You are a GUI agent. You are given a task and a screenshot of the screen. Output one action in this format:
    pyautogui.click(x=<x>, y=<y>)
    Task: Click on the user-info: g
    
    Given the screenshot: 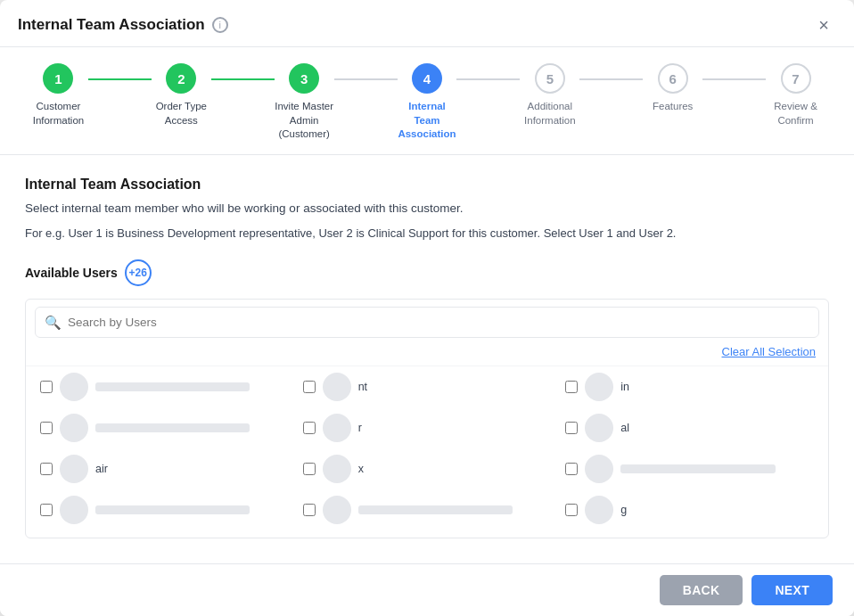 What is the action you would take?
    pyautogui.click(x=717, y=510)
    